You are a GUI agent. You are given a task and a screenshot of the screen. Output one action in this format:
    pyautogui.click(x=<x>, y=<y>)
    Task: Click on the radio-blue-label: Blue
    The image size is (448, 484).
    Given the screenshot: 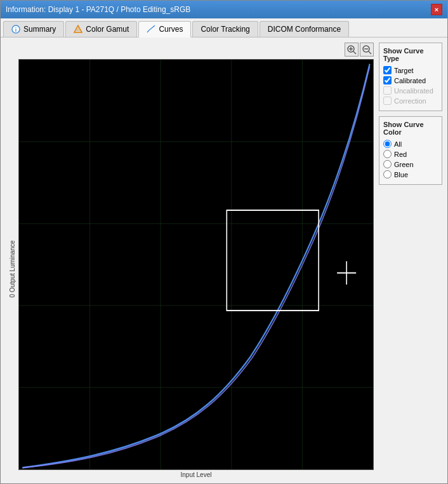 What is the action you would take?
    pyautogui.click(x=401, y=175)
    